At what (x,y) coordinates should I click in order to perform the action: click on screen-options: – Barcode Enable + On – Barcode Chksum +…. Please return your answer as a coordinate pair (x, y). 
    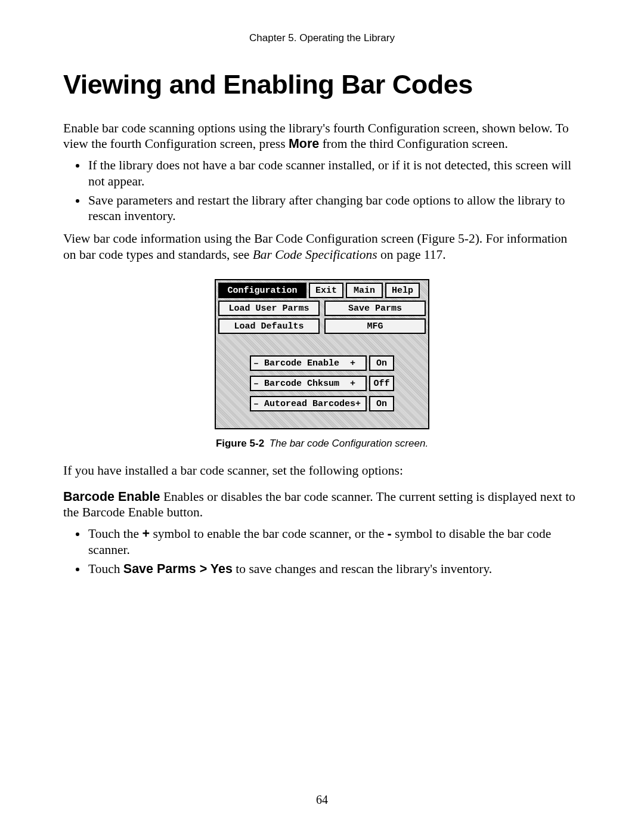
    Looking at the image, I should click on (322, 383).